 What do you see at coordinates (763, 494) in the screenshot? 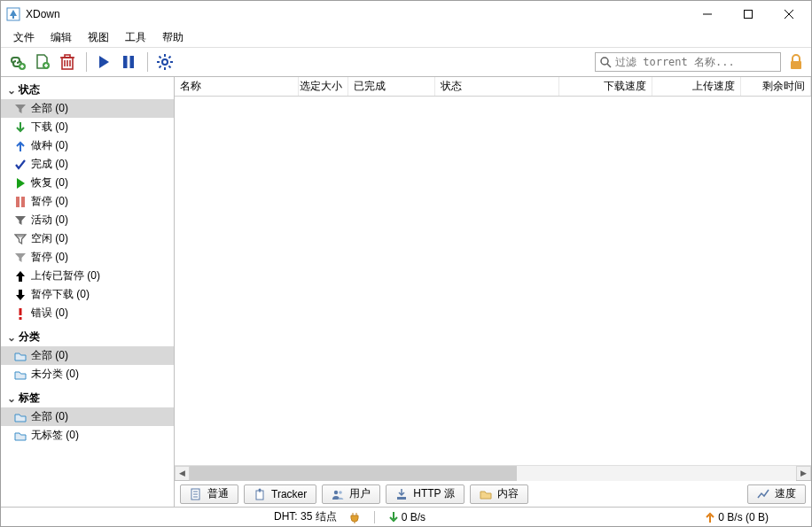
I see `chart-icon` at bounding box center [763, 494].